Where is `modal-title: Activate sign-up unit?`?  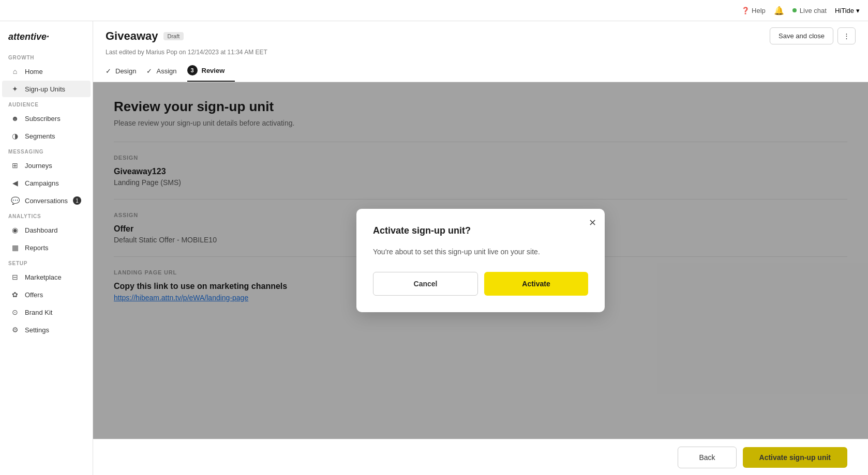
modal-title: Activate sign-up unit? is located at coordinates (481, 231).